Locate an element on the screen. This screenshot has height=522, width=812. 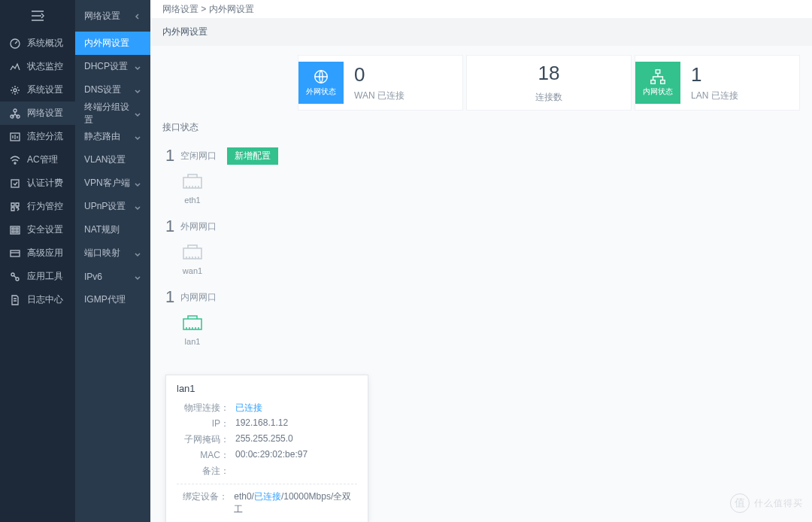
sidebar1-item-11: 日志中心 is located at coordinates (38, 299).